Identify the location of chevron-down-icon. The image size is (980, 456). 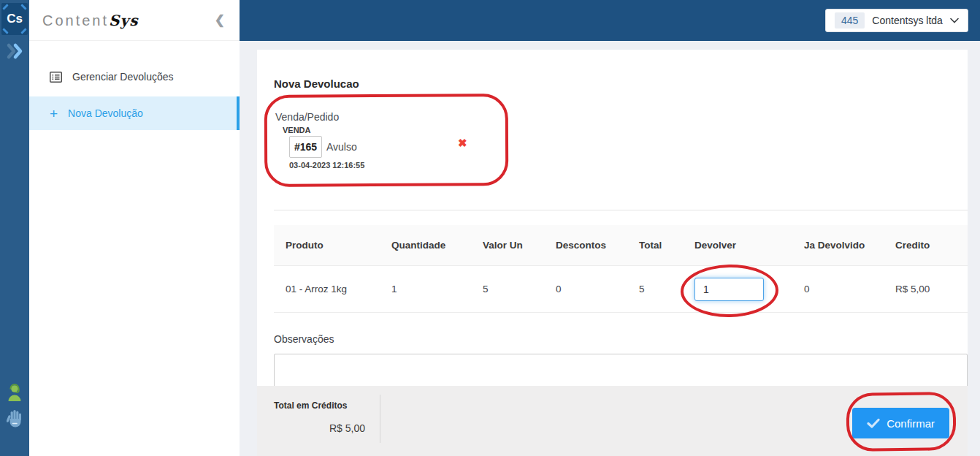
(954, 20).